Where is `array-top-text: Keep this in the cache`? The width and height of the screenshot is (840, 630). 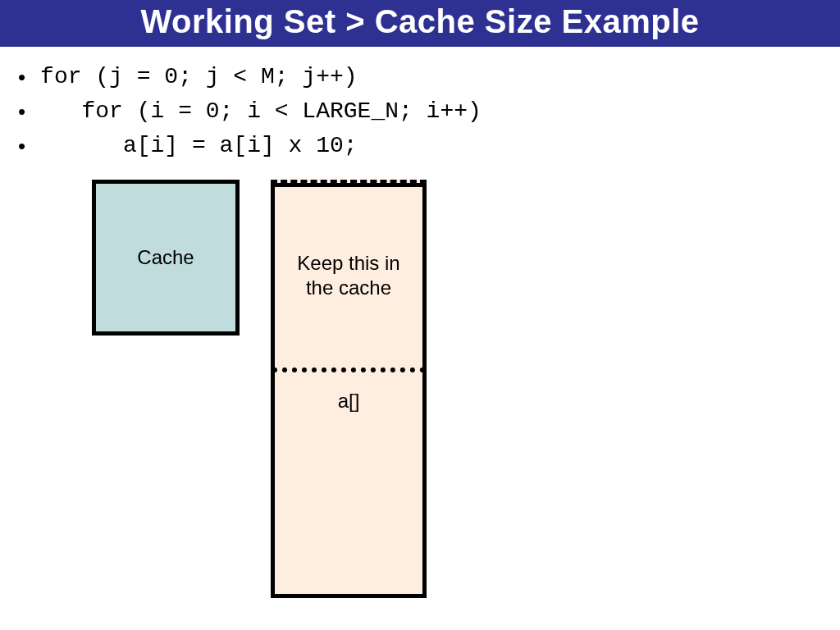
array-top-text: Keep this in the cache is located at coordinates (349, 276).